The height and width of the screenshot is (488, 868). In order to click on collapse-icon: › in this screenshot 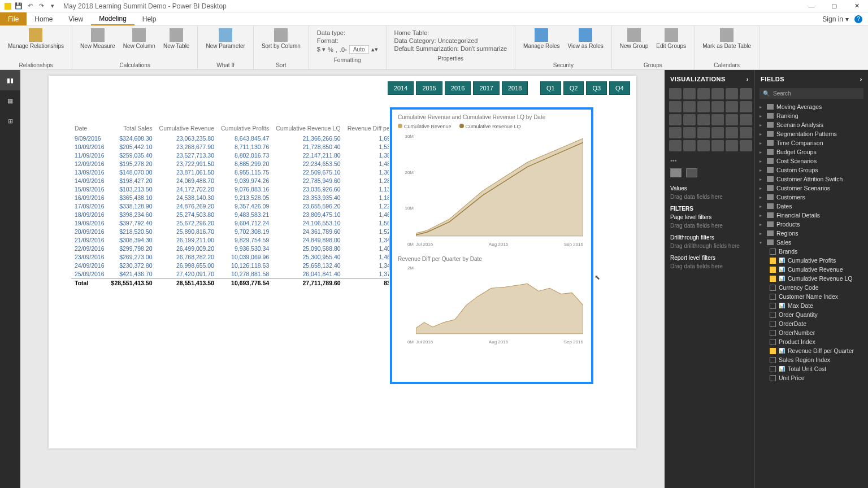, I will do `click(861, 79)`.